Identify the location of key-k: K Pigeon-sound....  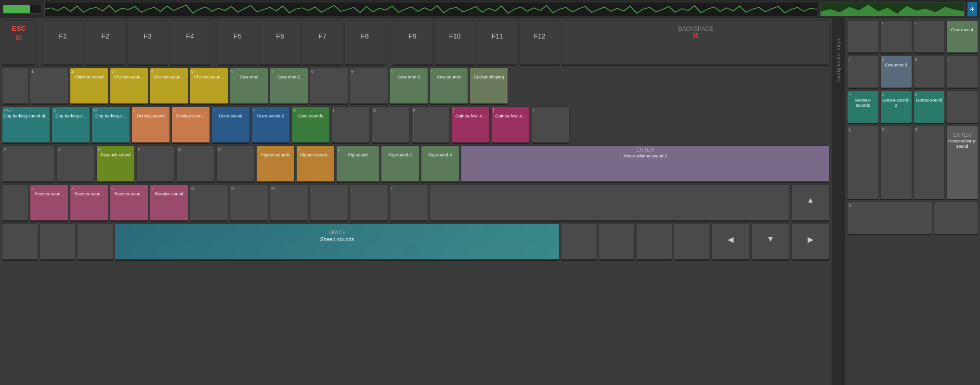
(315, 164).